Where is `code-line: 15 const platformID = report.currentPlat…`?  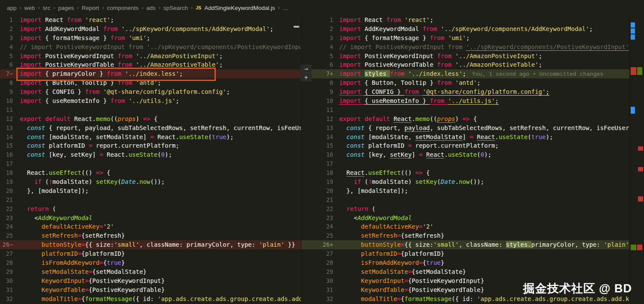 code-line: 15 const platformID = report.currentPlat… is located at coordinates (150, 146).